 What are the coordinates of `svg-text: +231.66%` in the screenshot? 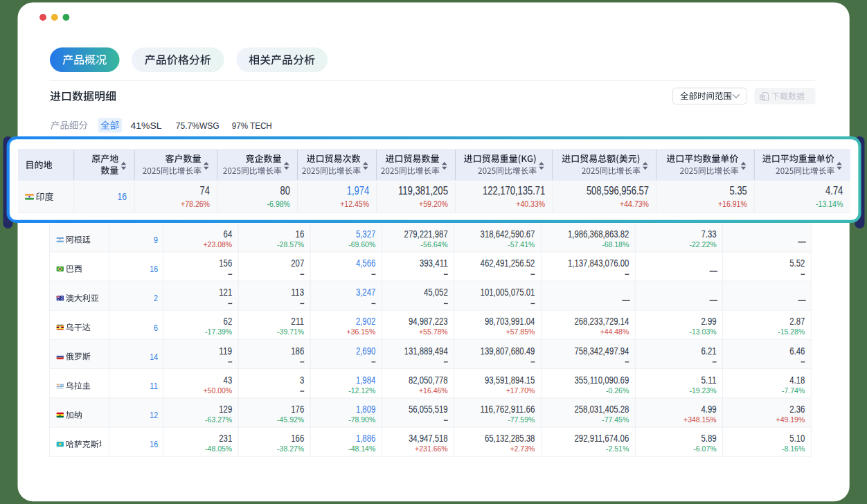 It's located at (431, 449).